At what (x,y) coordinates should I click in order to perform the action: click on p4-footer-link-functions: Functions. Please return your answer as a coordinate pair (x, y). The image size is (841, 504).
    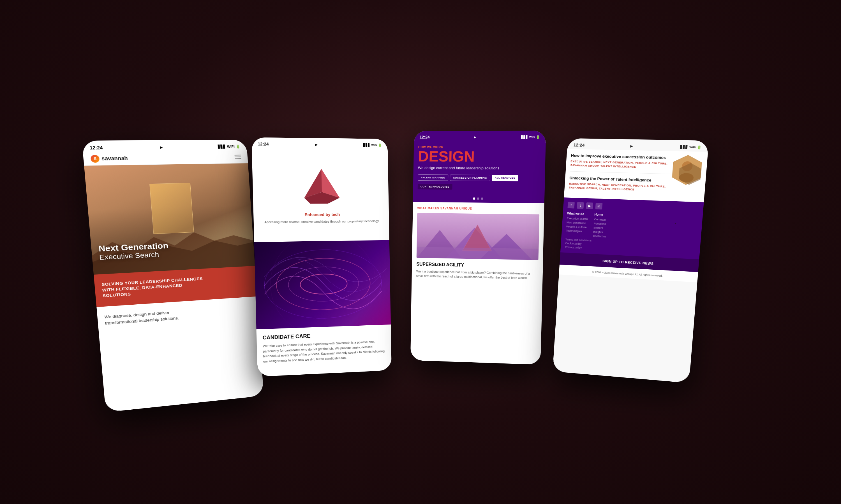
    Looking at the image, I should click on (601, 224).